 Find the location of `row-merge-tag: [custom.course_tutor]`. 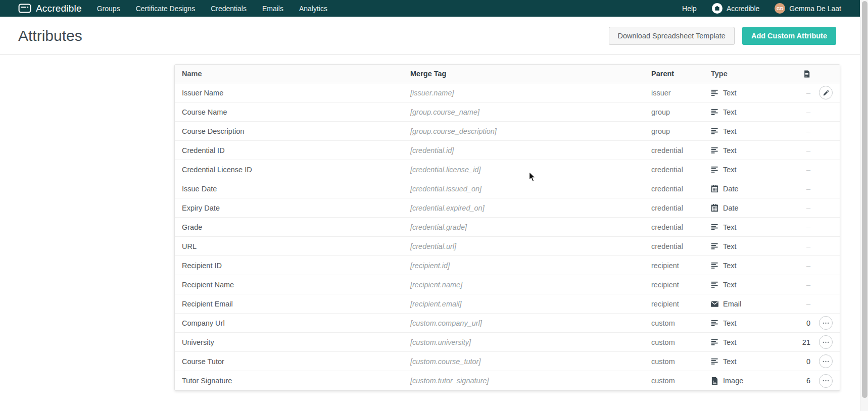

row-merge-tag: [custom.course_tutor] is located at coordinates (531, 362).